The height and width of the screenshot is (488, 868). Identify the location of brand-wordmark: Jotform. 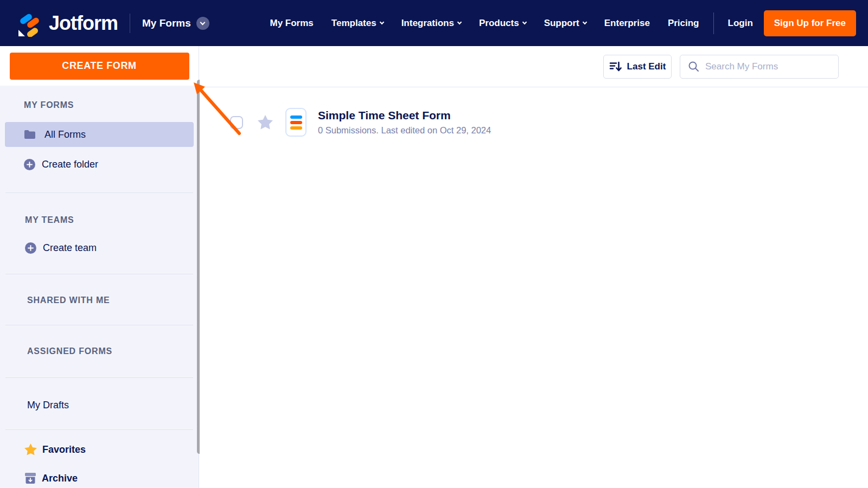
(84, 23).